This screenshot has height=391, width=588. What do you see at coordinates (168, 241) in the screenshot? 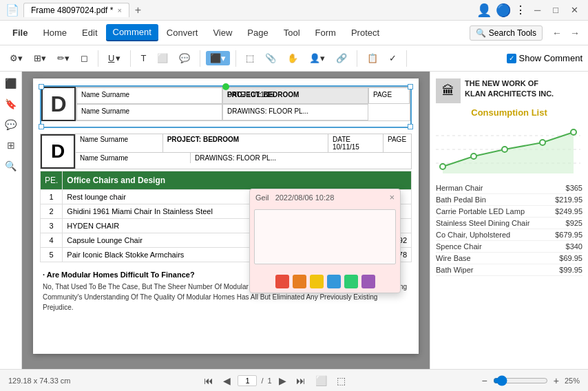
I see `row-name: Capsule Lounge Chair` at bounding box center [168, 241].